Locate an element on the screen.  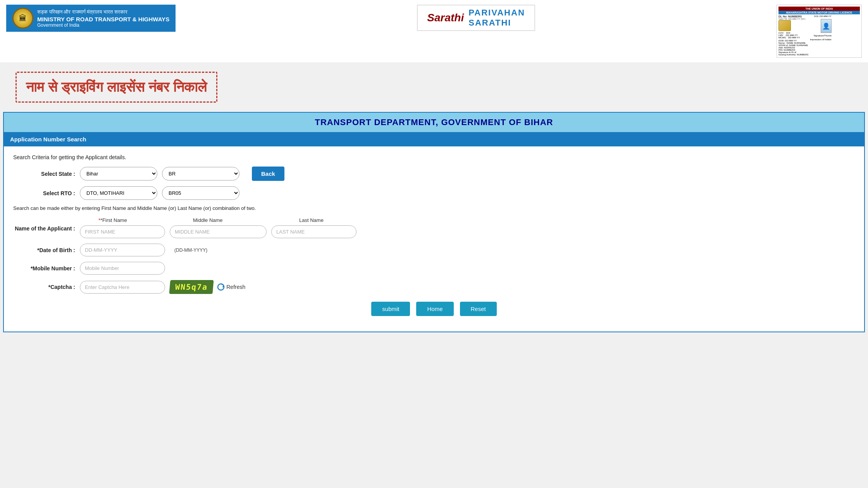
search-criteria-text: Search Criteria for getting the Applican… is located at coordinates (434, 157).